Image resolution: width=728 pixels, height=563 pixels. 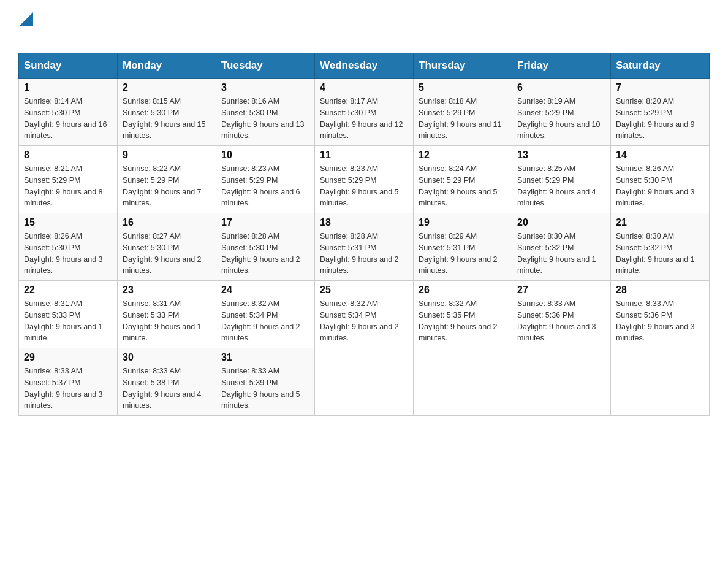 What do you see at coordinates (26, 19) in the screenshot?
I see `logo-triangle-icon` at bounding box center [26, 19].